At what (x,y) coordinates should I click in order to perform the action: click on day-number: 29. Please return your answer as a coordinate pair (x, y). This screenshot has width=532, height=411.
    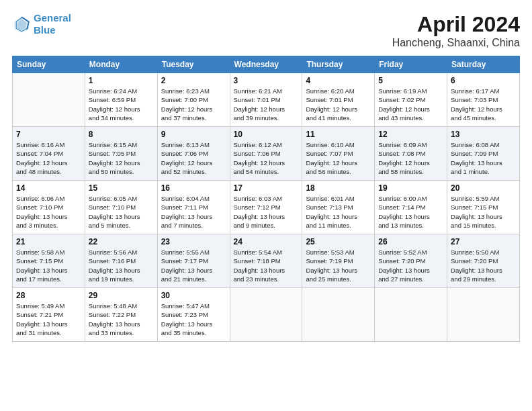
    Looking at the image, I should click on (121, 295).